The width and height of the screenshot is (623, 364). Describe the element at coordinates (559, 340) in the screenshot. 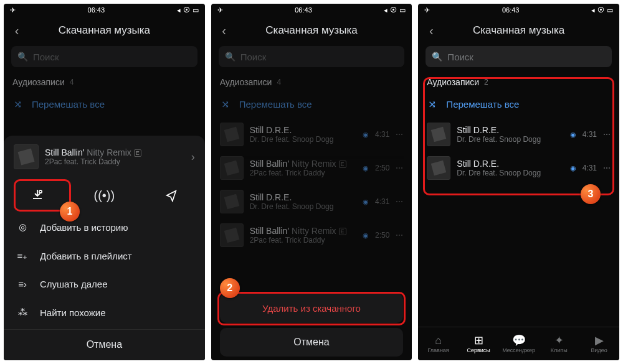

I see `clips-icon: ✦` at that location.